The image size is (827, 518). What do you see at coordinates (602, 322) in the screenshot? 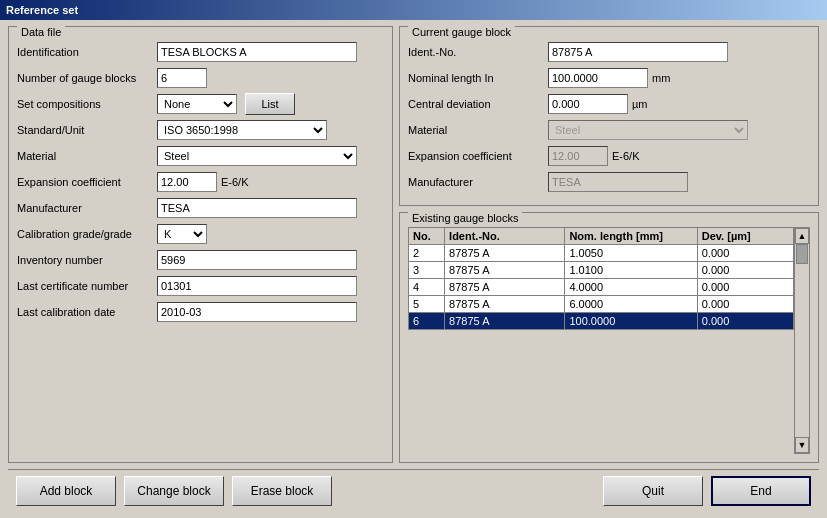
I see `table-row-selected: 6 87875 A 100.0000 0.000` at bounding box center [602, 322].